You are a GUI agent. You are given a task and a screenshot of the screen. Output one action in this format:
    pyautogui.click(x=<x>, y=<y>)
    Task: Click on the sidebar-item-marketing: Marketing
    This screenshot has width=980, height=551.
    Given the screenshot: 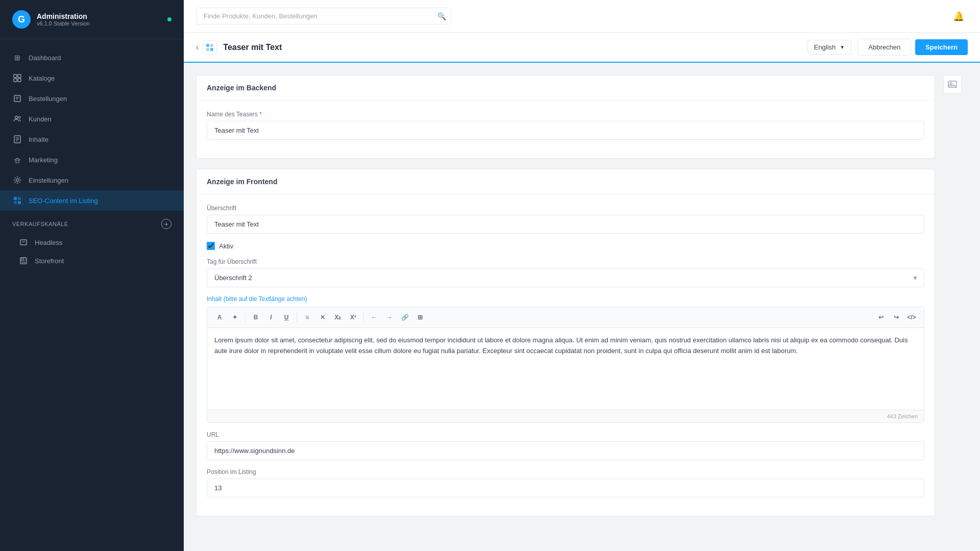 What is the action you would take?
    pyautogui.click(x=92, y=160)
    